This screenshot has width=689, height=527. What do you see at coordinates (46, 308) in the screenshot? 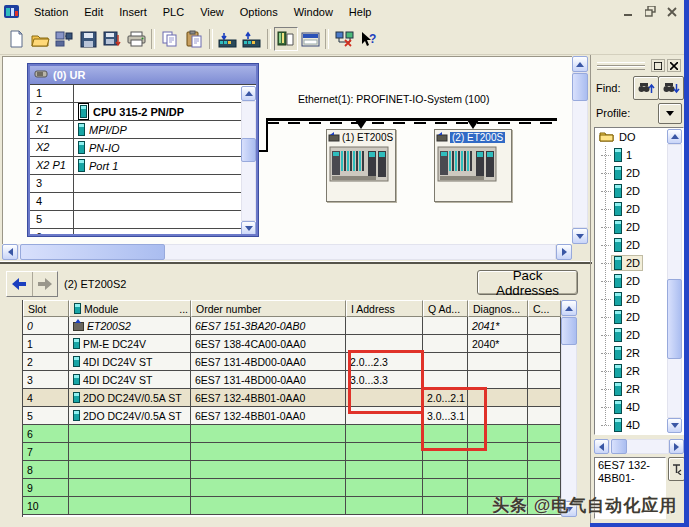
I see `column-header: Slot` at bounding box center [46, 308].